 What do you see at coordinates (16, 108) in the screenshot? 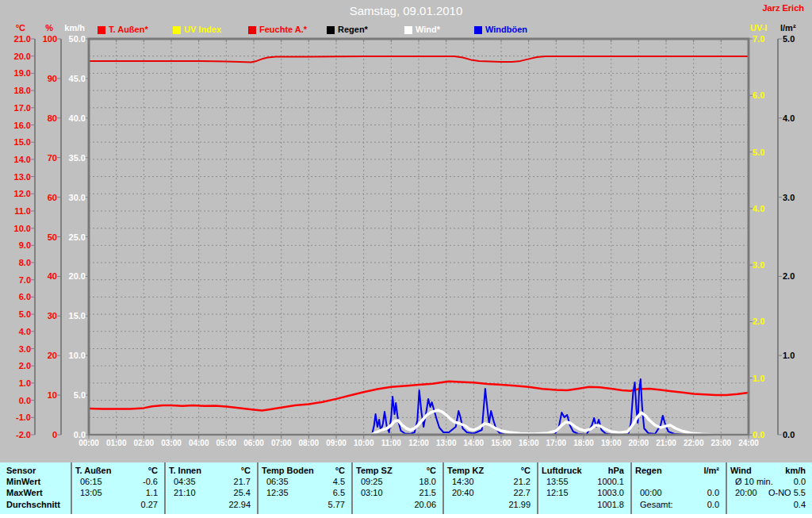
I see `y-tick-label-temp: 17.0` at bounding box center [16, 108].